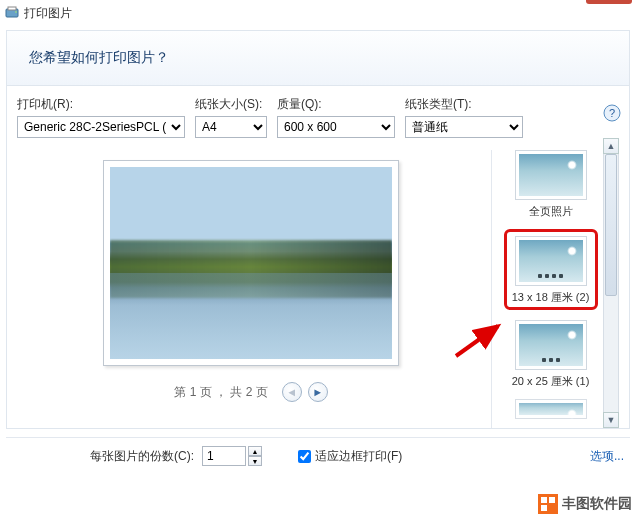 The image size is (636, 516). I want to click on scroll-down-button: ▼, so click(611, 420).